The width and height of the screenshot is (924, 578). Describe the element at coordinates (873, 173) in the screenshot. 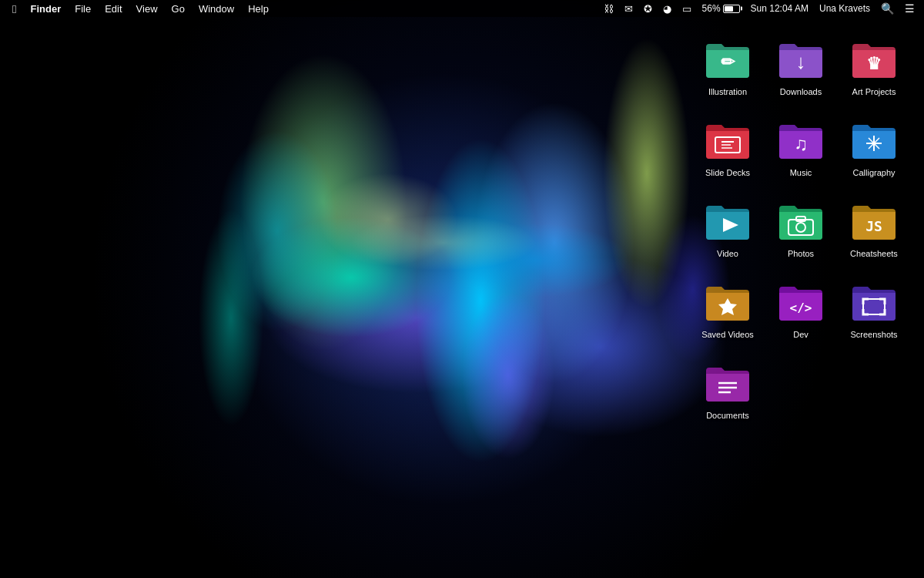

I see `folder-calligraphy-label: Calligraphy` at that location.